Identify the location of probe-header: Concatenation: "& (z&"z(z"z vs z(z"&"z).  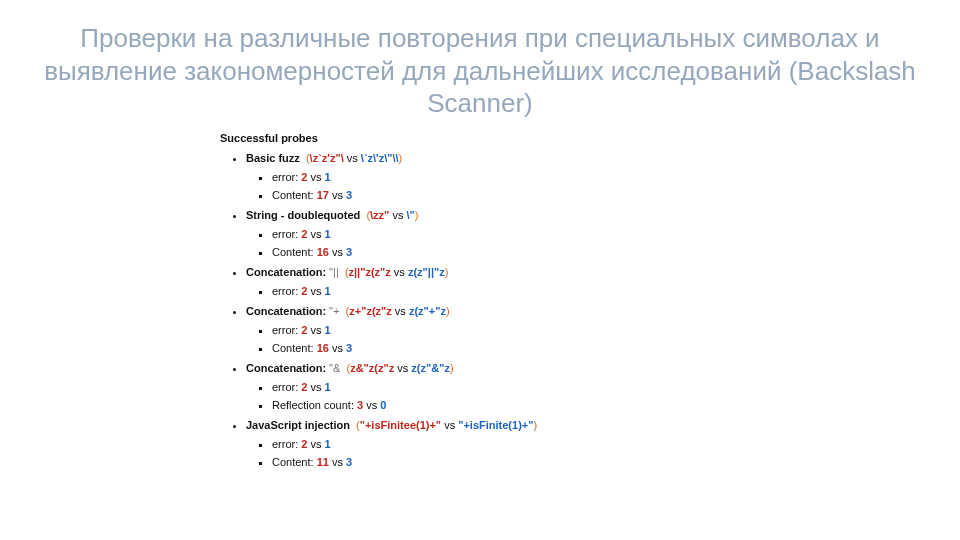
(493, 368).